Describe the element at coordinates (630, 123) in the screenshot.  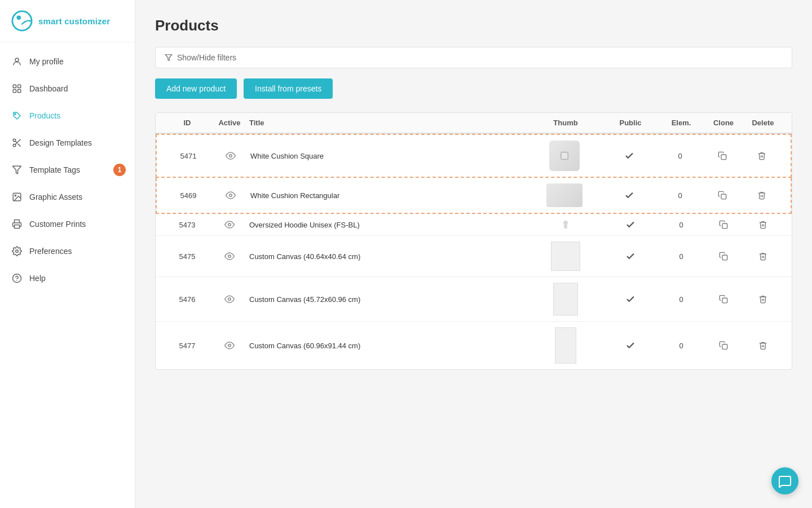
I see `col-public: Public` at that location.